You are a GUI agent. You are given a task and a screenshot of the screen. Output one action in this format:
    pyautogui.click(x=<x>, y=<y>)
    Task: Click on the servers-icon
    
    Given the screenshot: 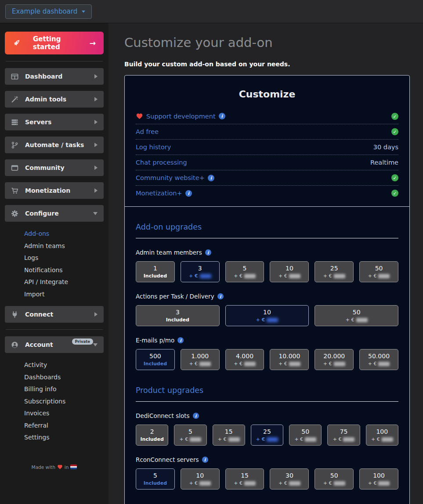 What is the action you would take?
    pyautogui.click(x=15, y=122)
    